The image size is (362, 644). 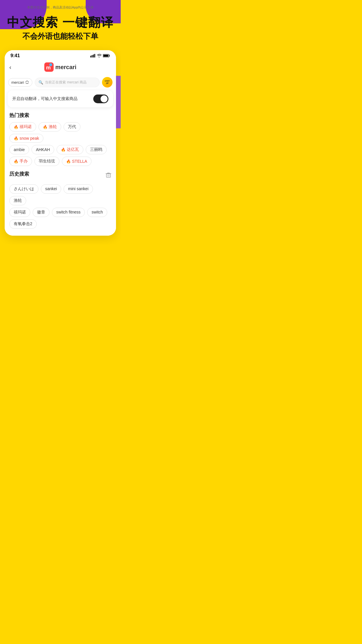 What do you see at coordinates (21, 161) in the screenshot?
I see `hot-tag-shouban: 🔥 手办` at bounding box center [21, 161].